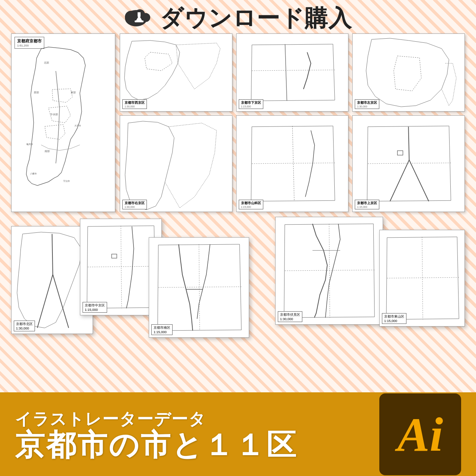 This screenshot has height=476, width=476. What do you see at coordinates (420, 434) in the screenshot?
I see `ai-badge: Ai` at bounding box center [420, 434].